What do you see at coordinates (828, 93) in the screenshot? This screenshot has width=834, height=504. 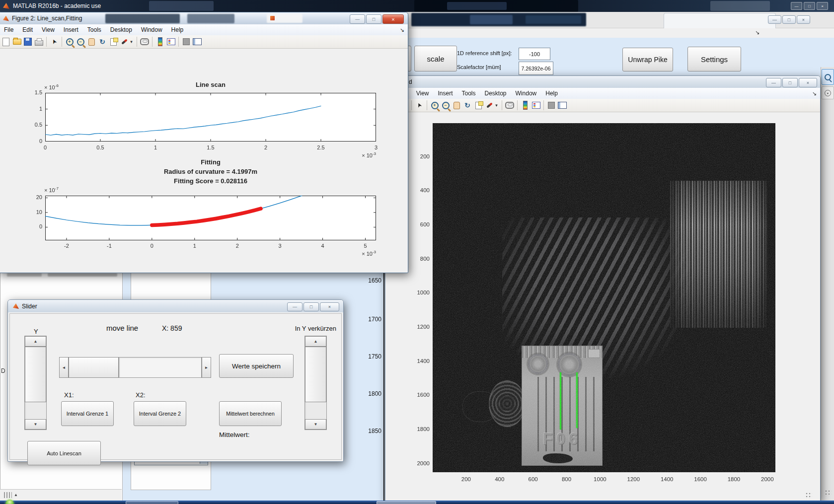 I see `expand-circle-icon: ▾` at bounding box center [828, 93].